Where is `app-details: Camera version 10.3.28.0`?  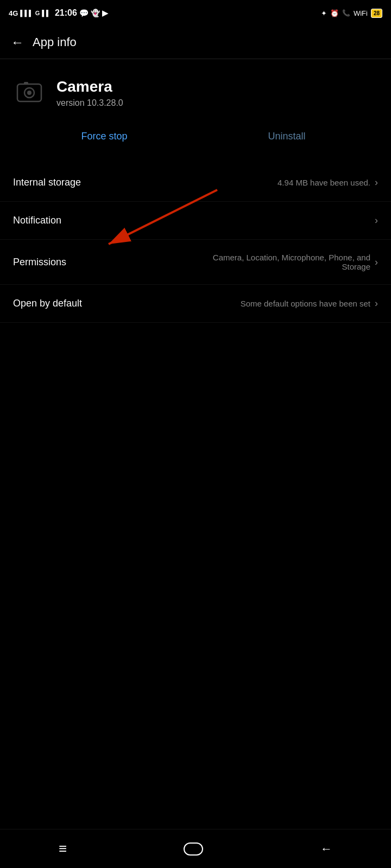
app-details: Camera version 10.3.28.0 is located at coordinates (90, 93).